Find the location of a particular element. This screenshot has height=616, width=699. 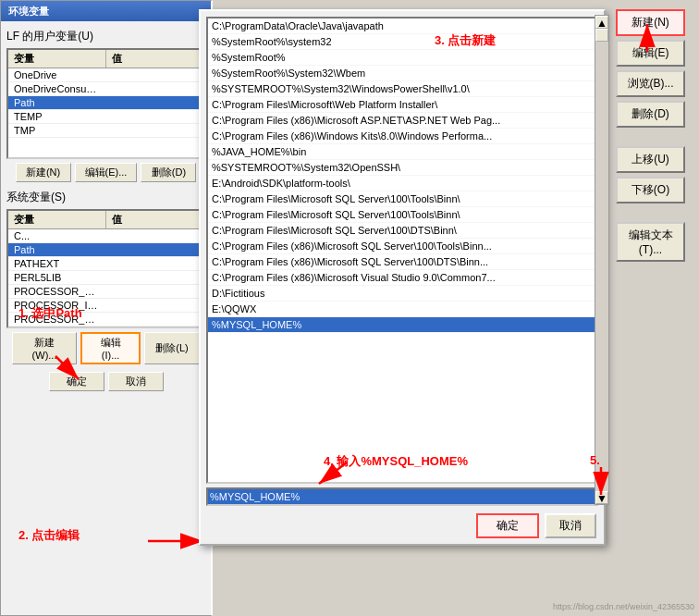

sys-vars-label: 系统变量(S) is located at coordinates (105, 198).